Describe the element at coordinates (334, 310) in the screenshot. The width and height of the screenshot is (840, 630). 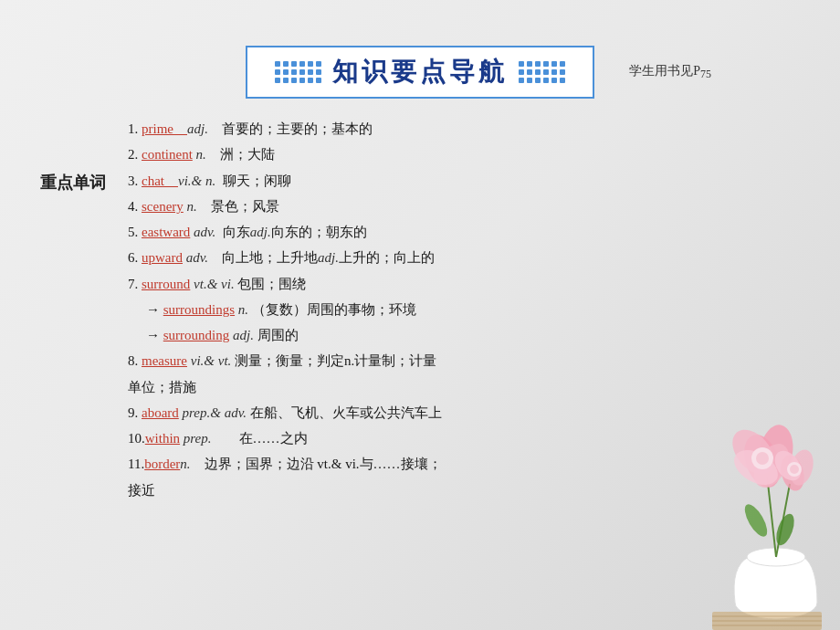
I see `definition: （复数）周围的事物；环境` at that location.